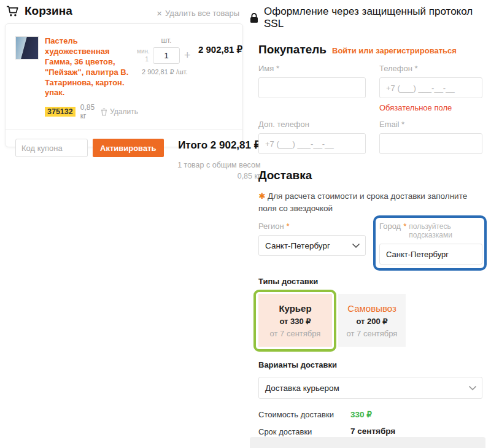 This screenshot has height=448, width=491. I want to click on delivery-term-value: 7 сентября, so click(416, 431).